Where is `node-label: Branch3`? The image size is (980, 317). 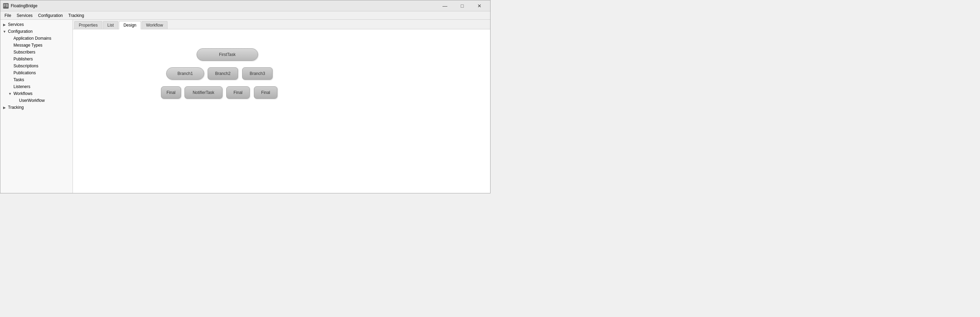
node-label: Branch3 is located at coordinates (257, 74).